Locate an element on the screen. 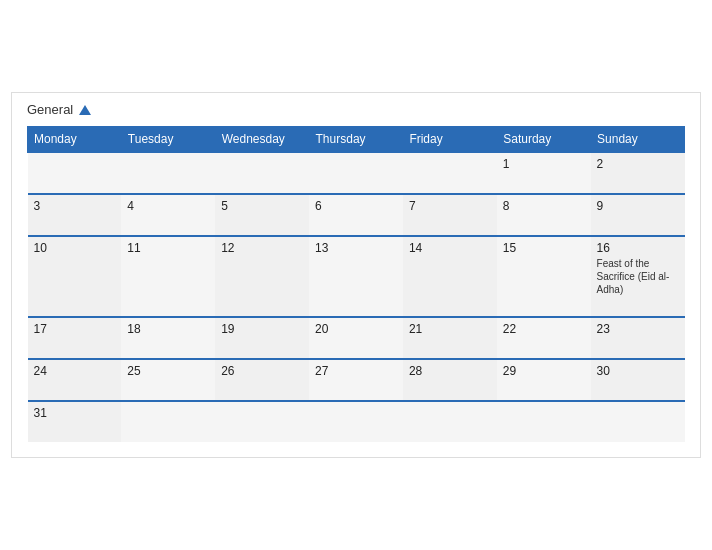 The width and height of the screenshot is (712, 550). calendar-cell: 11 is located at coordinates (168, 276).